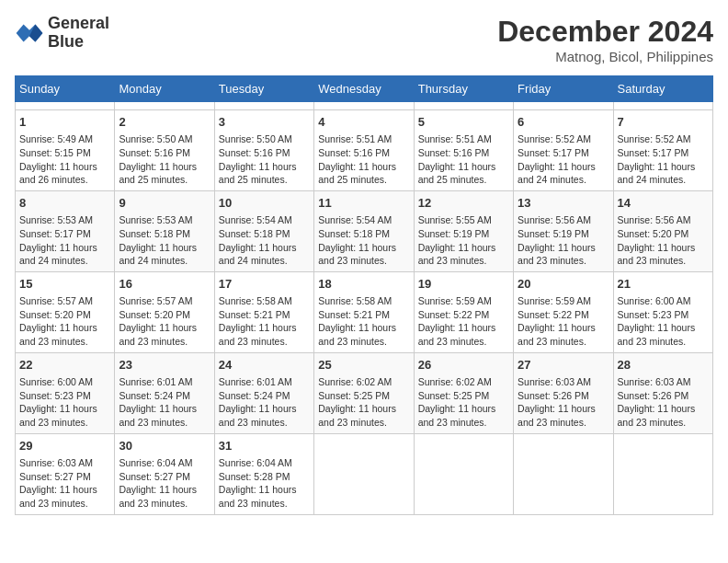  What do you see at coordinates (59, 173) in the screenshot?
I see `daylight-label: Daylight: 11 hours and 26 minutes.` at bounding box center [59, 173].